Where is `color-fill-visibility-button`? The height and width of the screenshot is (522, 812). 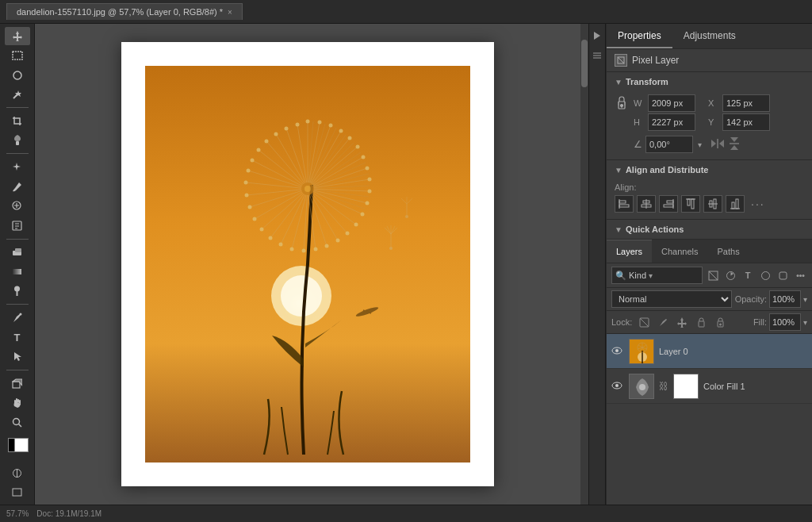
color-fill-visibility-button is located at coordinates (618, 386).